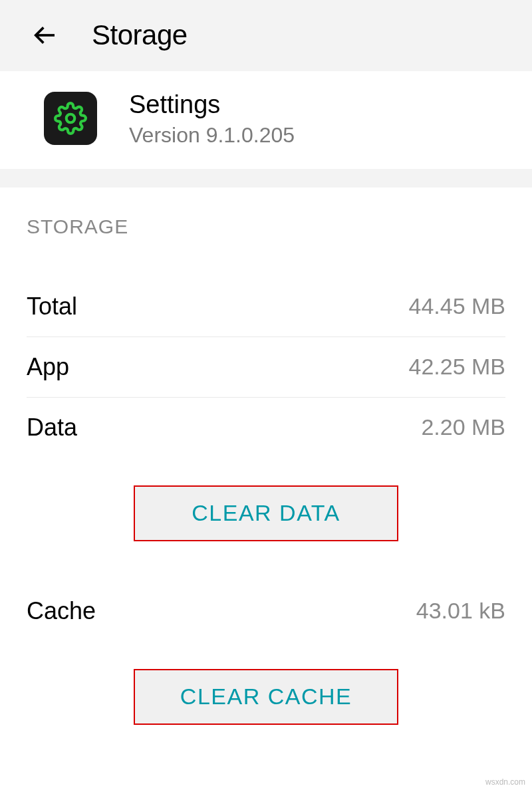  Describe the element at coordinates (61, 611) in the screenshot. I see `cache-label: Cache` at that location.